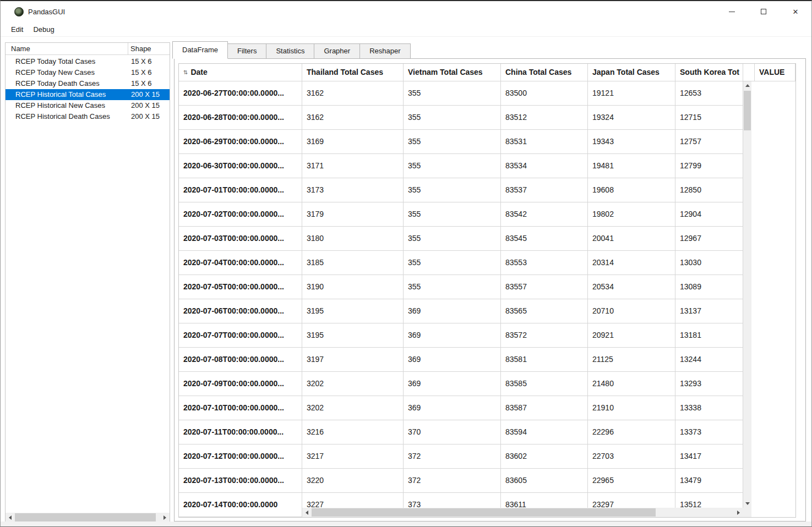 The width and height of the screenshot is (812, 527). What do you see at coordinates (88, 84) in the screenshot?
I see `dataframe-list-item-rcep-today-death-cases: RCEP Today Death Cases15 X 6` at bounding box center [88, 84].